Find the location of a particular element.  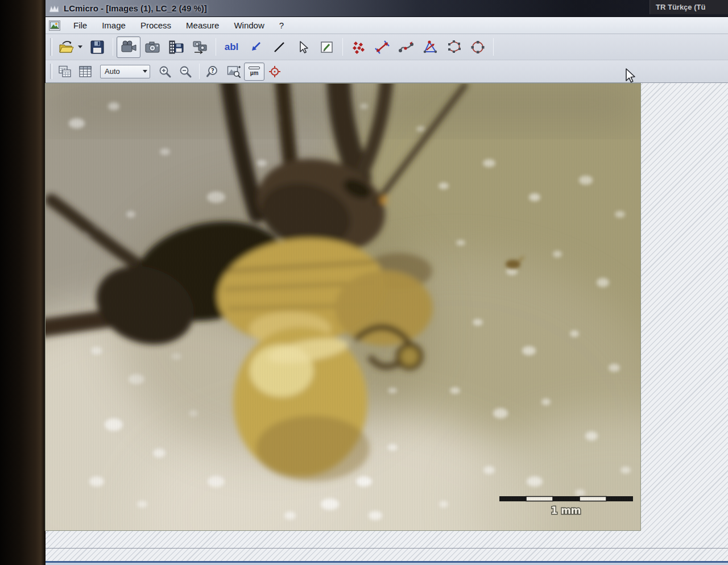

scalebar-glyph-icon is located at coordinates (254, 68).